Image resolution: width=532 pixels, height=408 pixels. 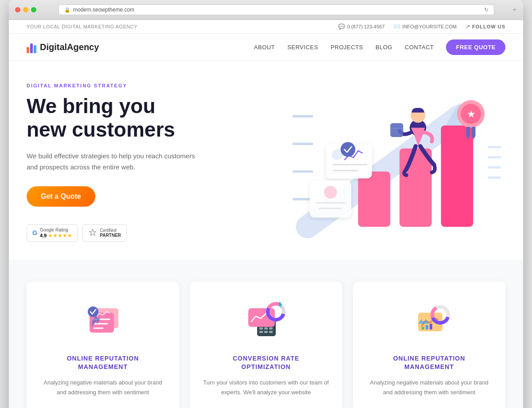 I want to click on nav-item-cta: FREE QUOTE, so click(x=476, y=47).